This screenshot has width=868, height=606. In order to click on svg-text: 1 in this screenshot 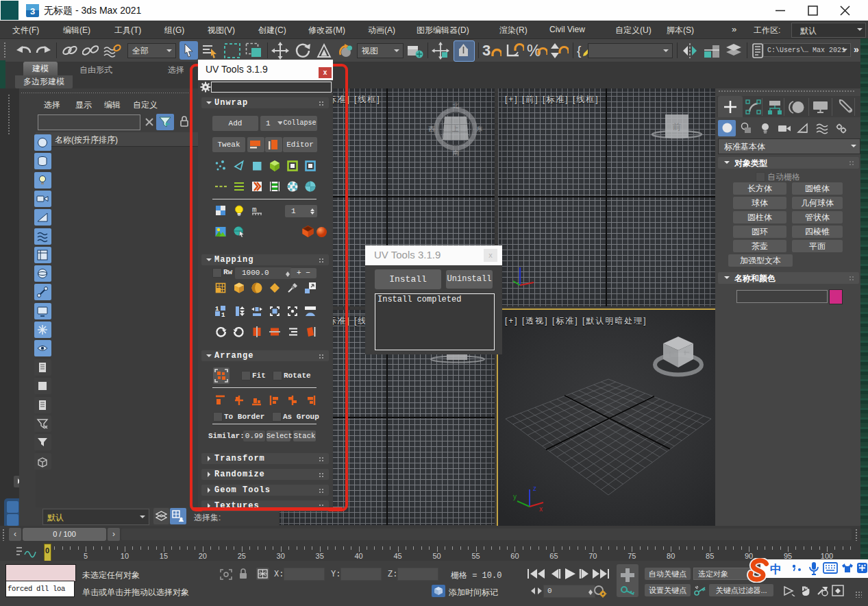, I will do `click(223, 315)`.